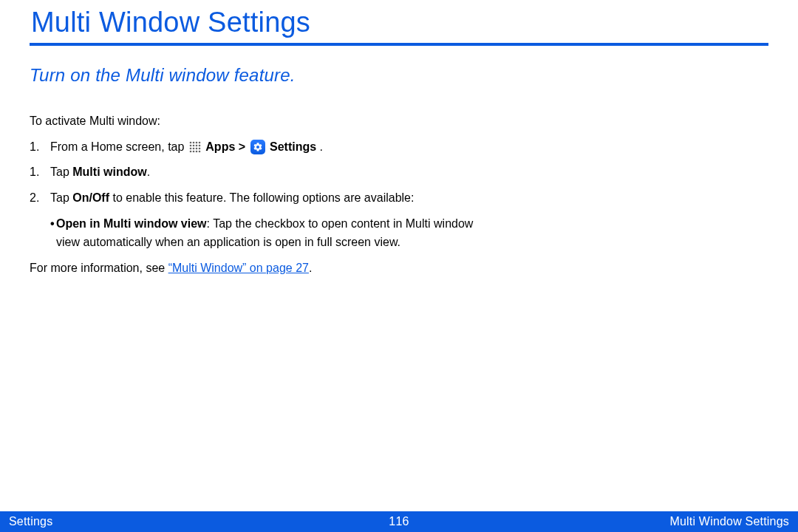 Image resolution: width=798 pixels, height=532 pixels. I want to click on step-1-gt: >, so click(244, 146).